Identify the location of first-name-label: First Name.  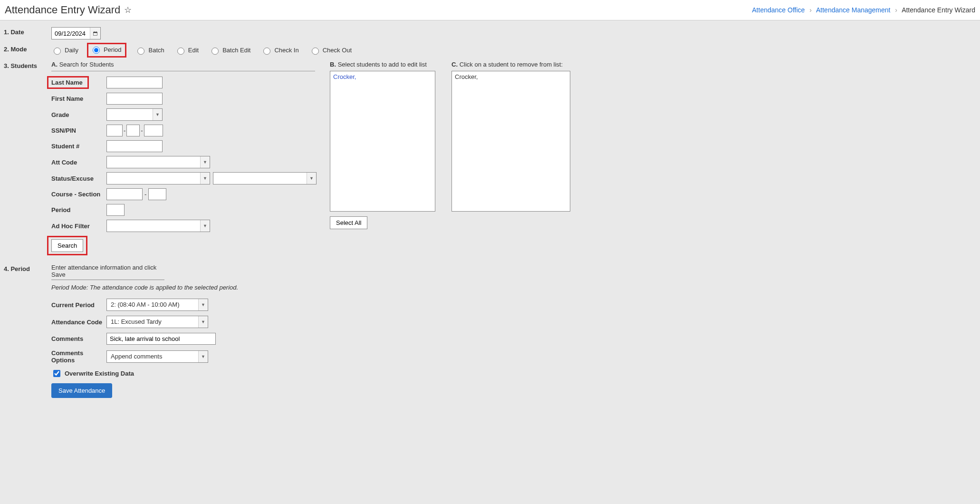
(79, 99).